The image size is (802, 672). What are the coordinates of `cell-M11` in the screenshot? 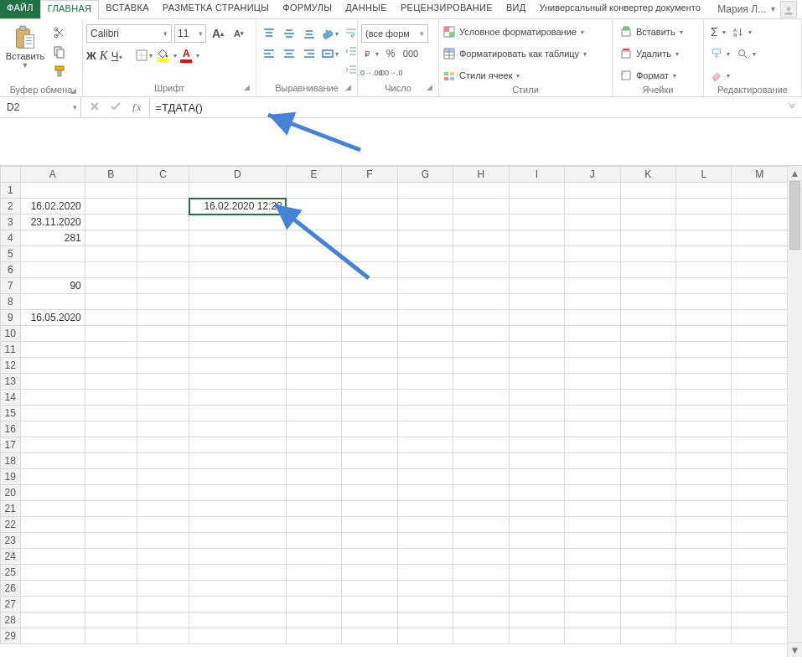 It's located at (759, 350).